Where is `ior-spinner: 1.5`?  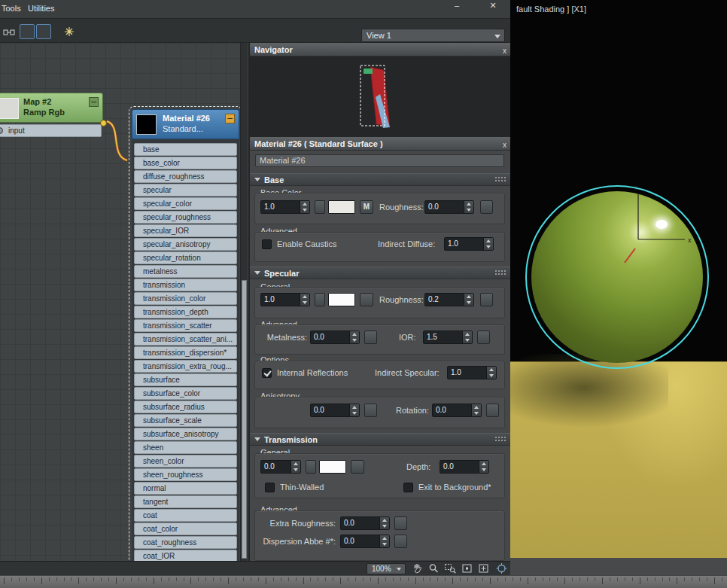
ior-spinner: 1.5 is located at coordinates (448, 337).